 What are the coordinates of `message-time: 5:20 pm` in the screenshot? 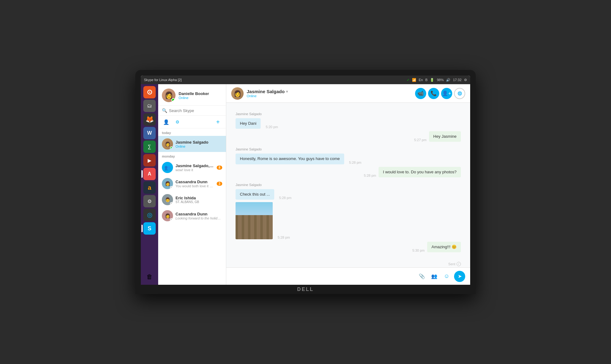 It's located at (272, 127).